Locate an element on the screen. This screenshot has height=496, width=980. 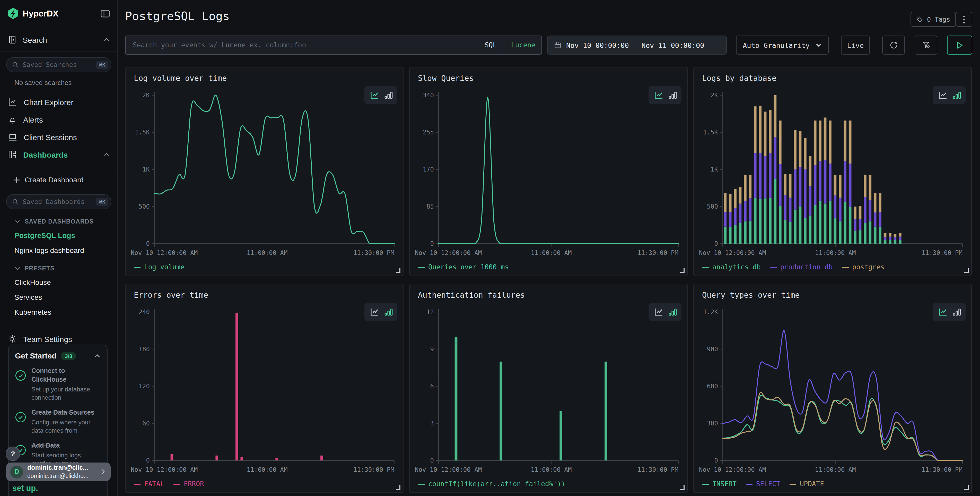
tags-button: 0 Tags is located at coordinates (933, 19).